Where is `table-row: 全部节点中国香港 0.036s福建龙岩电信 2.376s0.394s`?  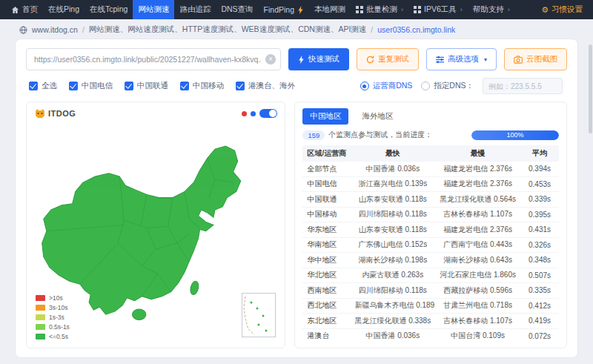
table-row: 全部节点中国香港 0.036s福建龙岩电信 2.376s0.394s is located at coordinates (431, 169).